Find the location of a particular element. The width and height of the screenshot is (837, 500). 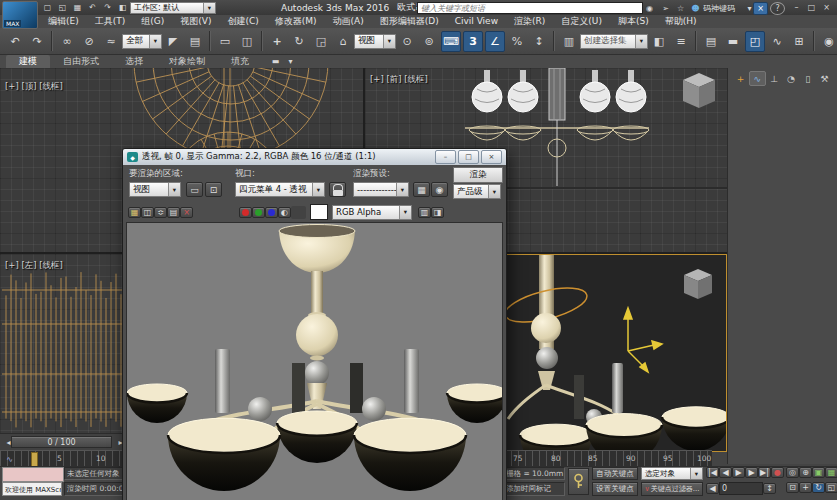

select-manipulate-button: ⊚ is located at coordinates (429, 42).